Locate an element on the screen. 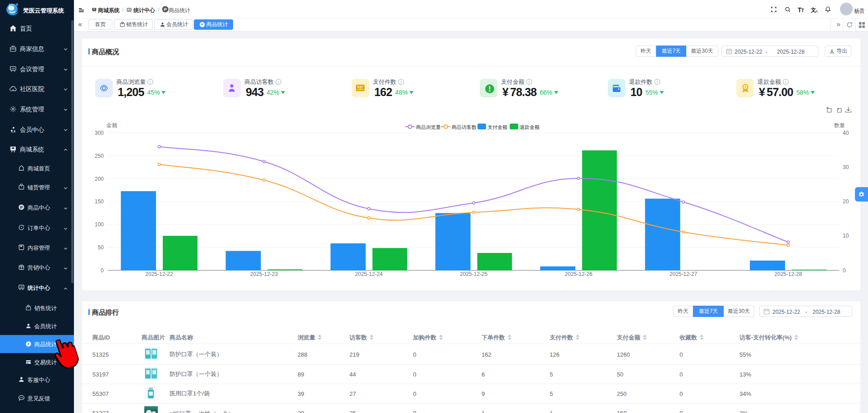 The width and height of the screenshot is (868, 413). svg-text: 150 is located at coordinates (99, 202).